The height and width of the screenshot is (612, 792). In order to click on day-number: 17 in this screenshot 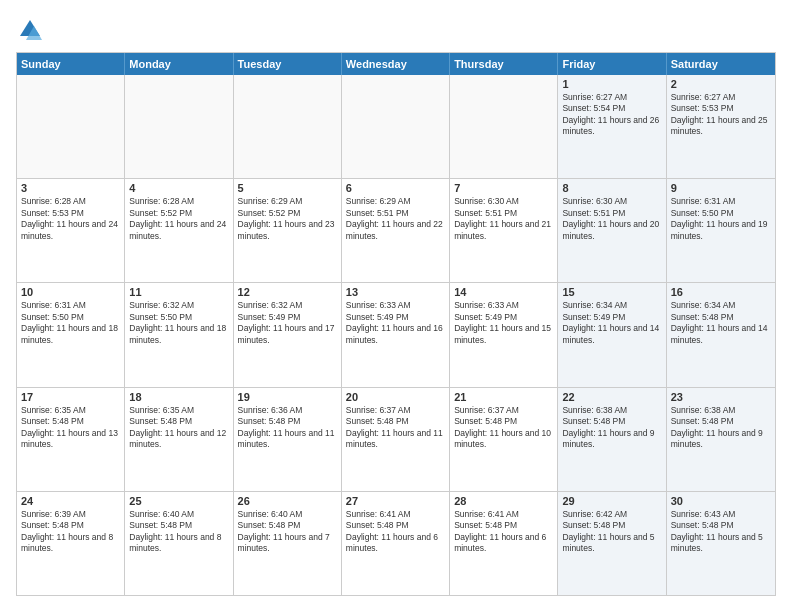, I will do `click(70, 397)`.